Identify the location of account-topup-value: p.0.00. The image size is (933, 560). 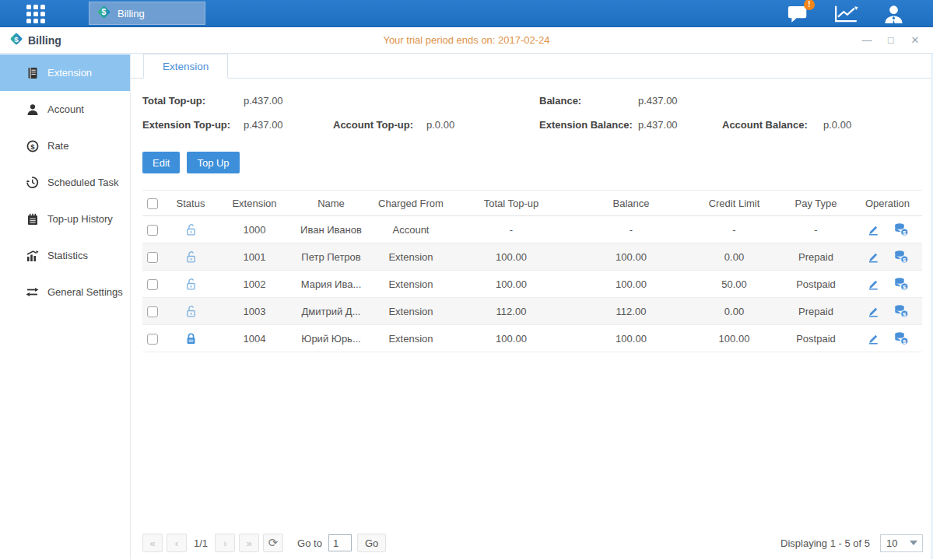
(482, 124).